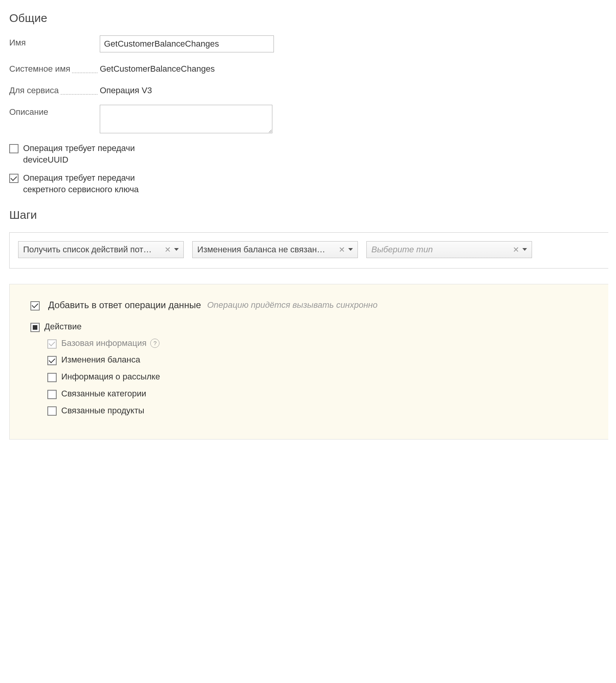 The image size is (616, 683). What do you see at coordinates (14, 149) in the screenshot?
I see `checkbox-require-device-uuid` at bounding box center [14, 149].